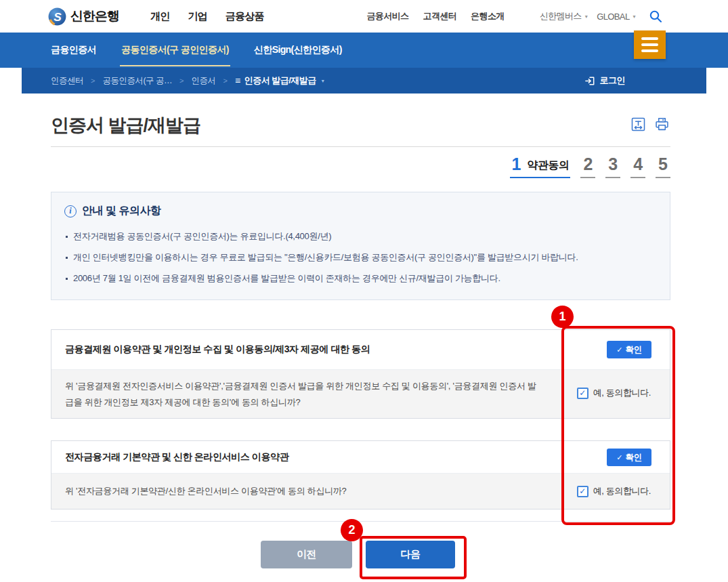  I want to click on step-4: 4, so click(638, 167).